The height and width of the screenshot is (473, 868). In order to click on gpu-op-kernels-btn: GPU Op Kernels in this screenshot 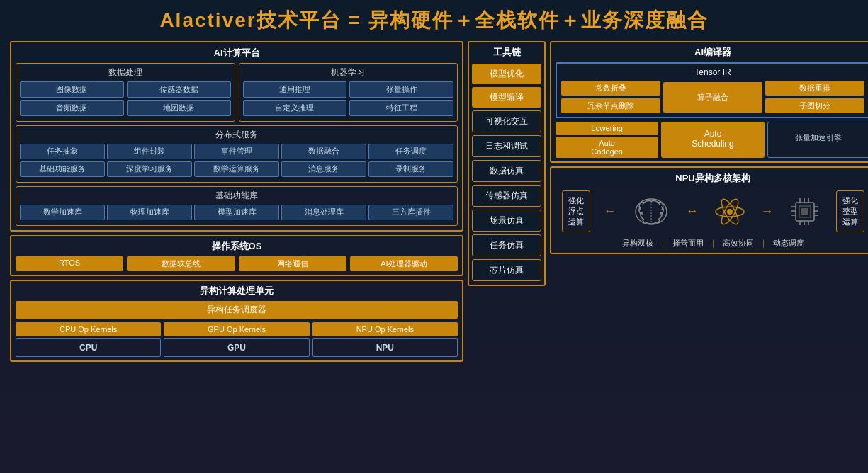, I will do `click(237, 329)`.